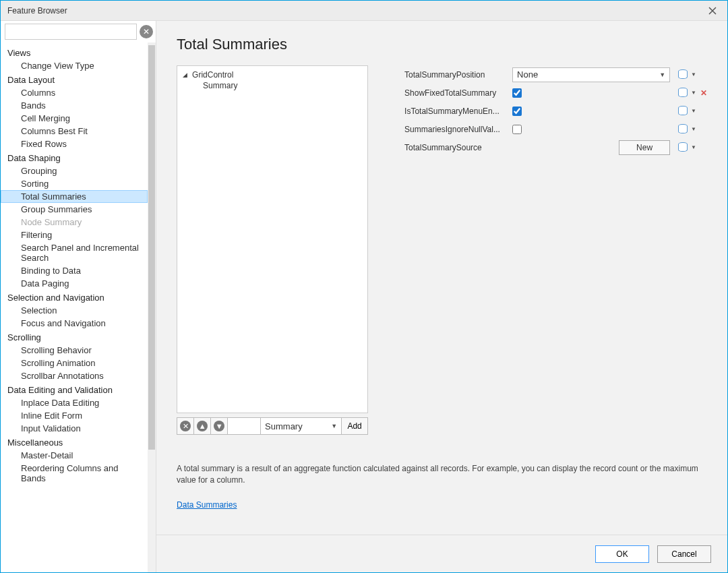 Image resolution: width=728 pixels, height=573 pixels. I want to click on sidebar-item: Node Summary, so click(74, 222).